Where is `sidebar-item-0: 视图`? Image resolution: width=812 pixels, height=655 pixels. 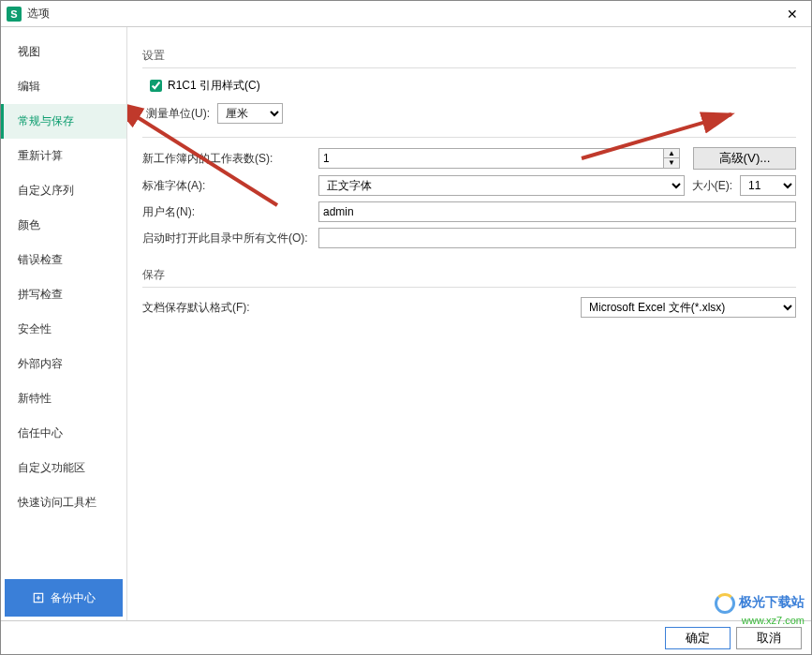
sidebar-item-0: 视图 is located at coordinates (64, 52).